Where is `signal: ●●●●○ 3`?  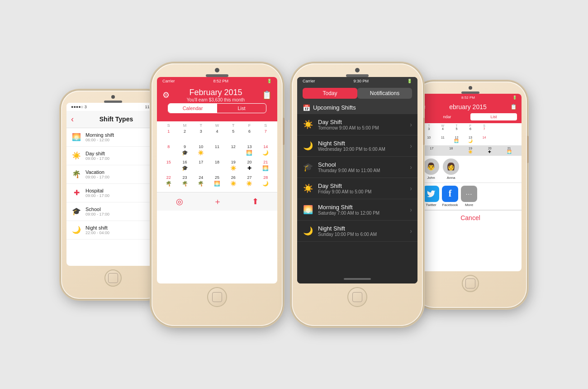
signal: ●●●●○ 3 is located at coordinates (79, 107).